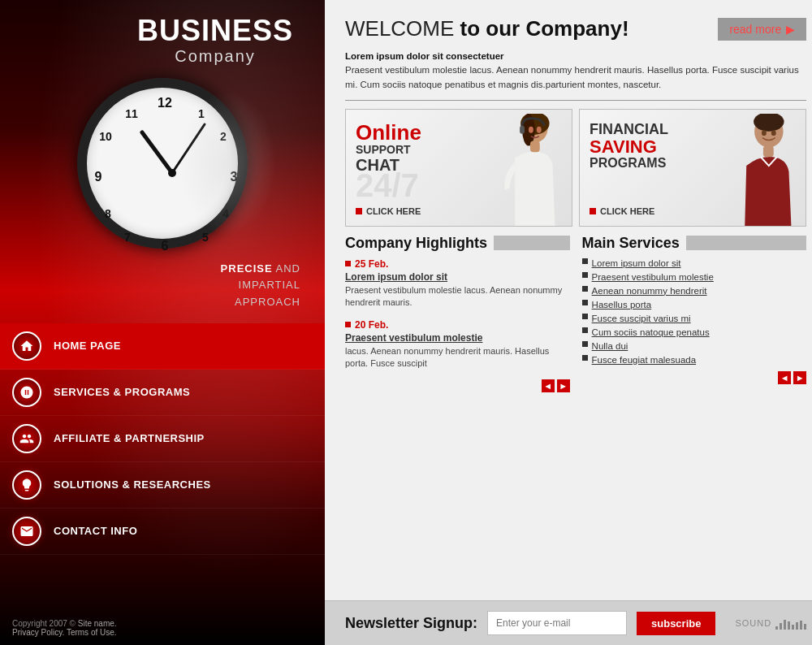 This screenshot has height=645, width=812. Describe the element at coordinates (96, 531) in the screenshot. I see `nav-label-contact: CONTACT Info` at that location.